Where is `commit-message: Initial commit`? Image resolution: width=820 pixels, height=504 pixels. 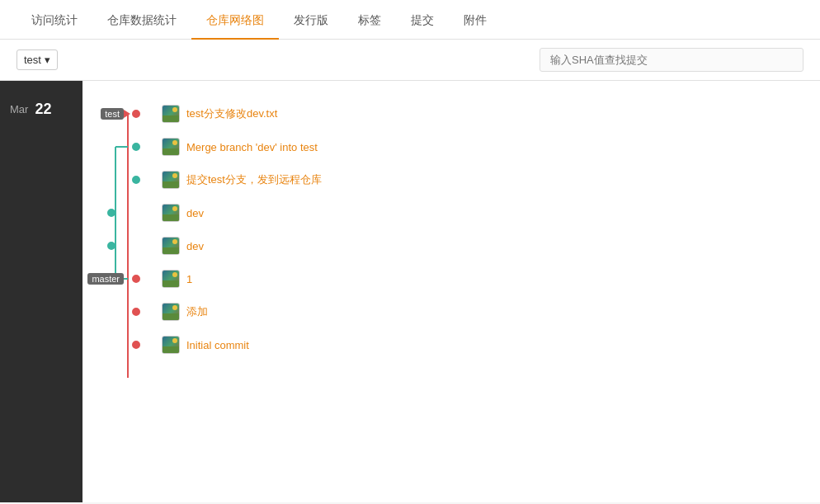 commit-message: Initial commit is located at coordinates (218, 345).